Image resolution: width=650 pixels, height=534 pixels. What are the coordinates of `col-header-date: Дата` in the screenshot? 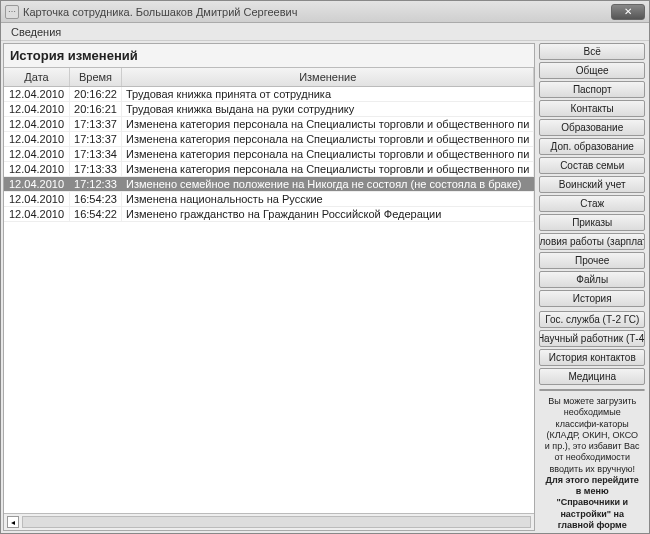 It's located at (37, 77).